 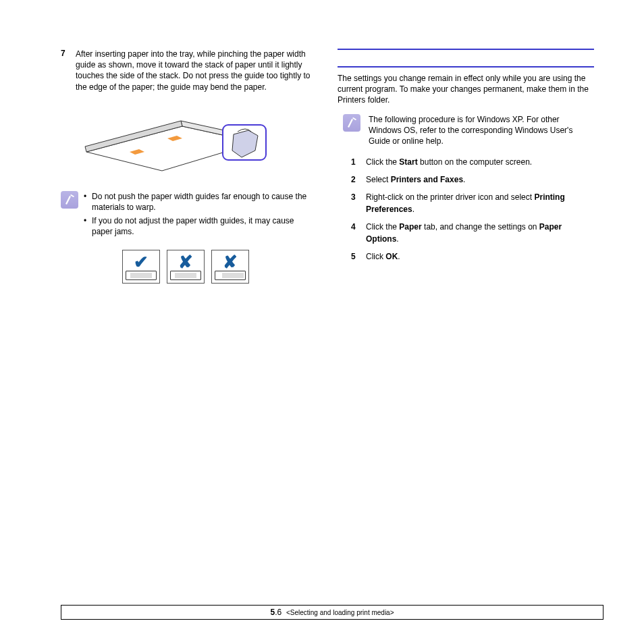 I want to click on step-text: Right-click on the printer driver icon a…, so click(x=480, y=203).